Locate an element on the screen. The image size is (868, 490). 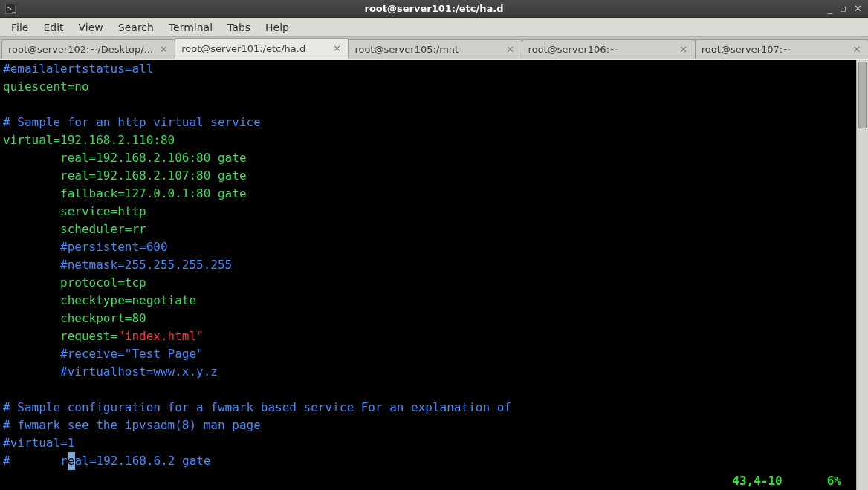
terminal-line: #virtual=1 is located at coordinates (428, 443).